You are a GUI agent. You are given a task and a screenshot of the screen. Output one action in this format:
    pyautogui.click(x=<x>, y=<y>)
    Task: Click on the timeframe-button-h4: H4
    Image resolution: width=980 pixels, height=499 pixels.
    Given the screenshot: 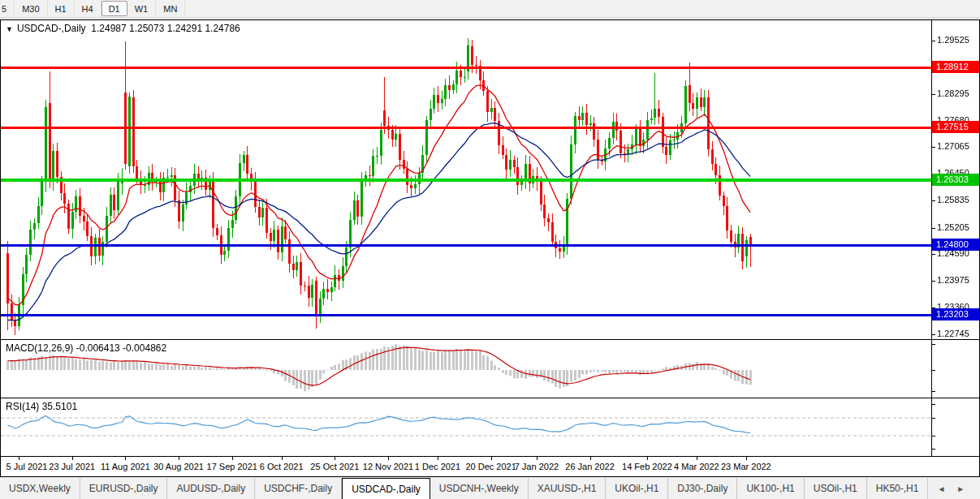 What is the action you would take?
    pyautogui.click(x=88, y=8)
    